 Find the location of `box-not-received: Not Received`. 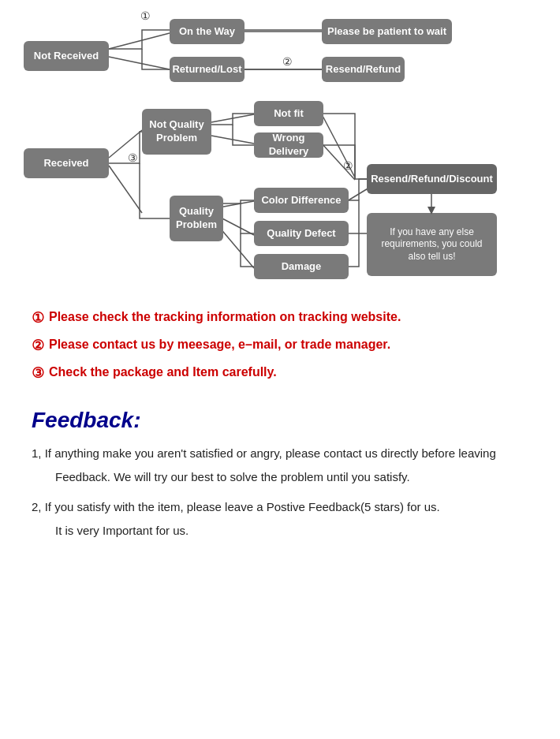

box-not-received: Not Received is located at coordinates (66, 56).